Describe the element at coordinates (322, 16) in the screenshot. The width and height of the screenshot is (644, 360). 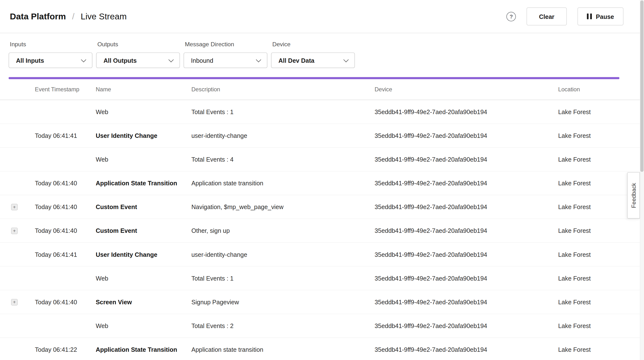
I see `top-bar: Data Platform / Live Stream ? Clear Paus…` at that location.